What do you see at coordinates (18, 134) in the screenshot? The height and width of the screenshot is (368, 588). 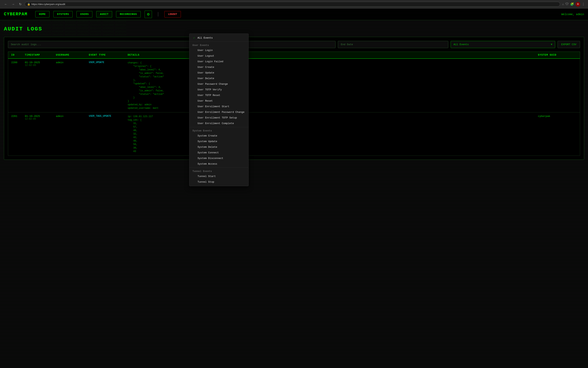 I see `cell-id-1: 2281` at bounding box center [18, 134].